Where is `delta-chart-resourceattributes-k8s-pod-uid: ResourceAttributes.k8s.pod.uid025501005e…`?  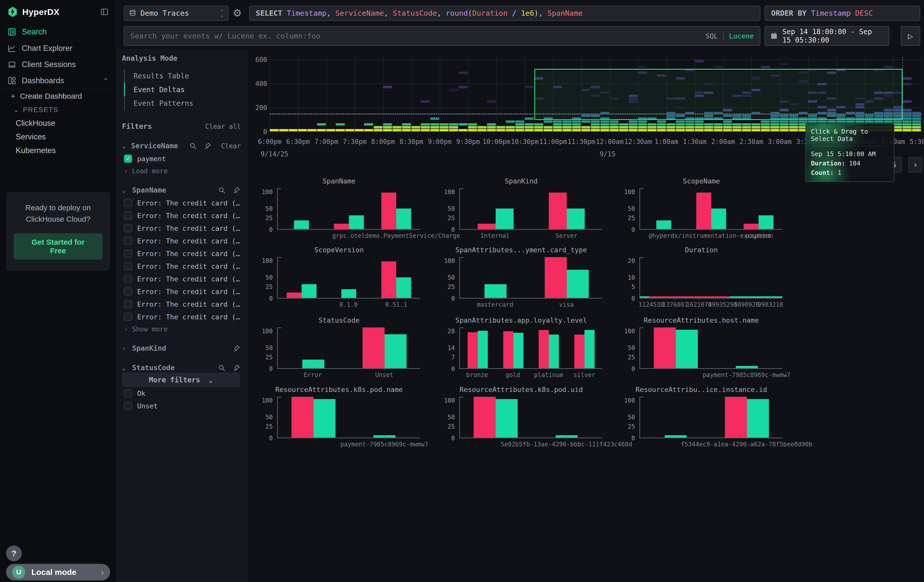
delta-chart-resourceattributes-k8s-pod-uid: ResourceAttributes.k8s.pod.uid025501005e… is located at coordinates (521, 417).